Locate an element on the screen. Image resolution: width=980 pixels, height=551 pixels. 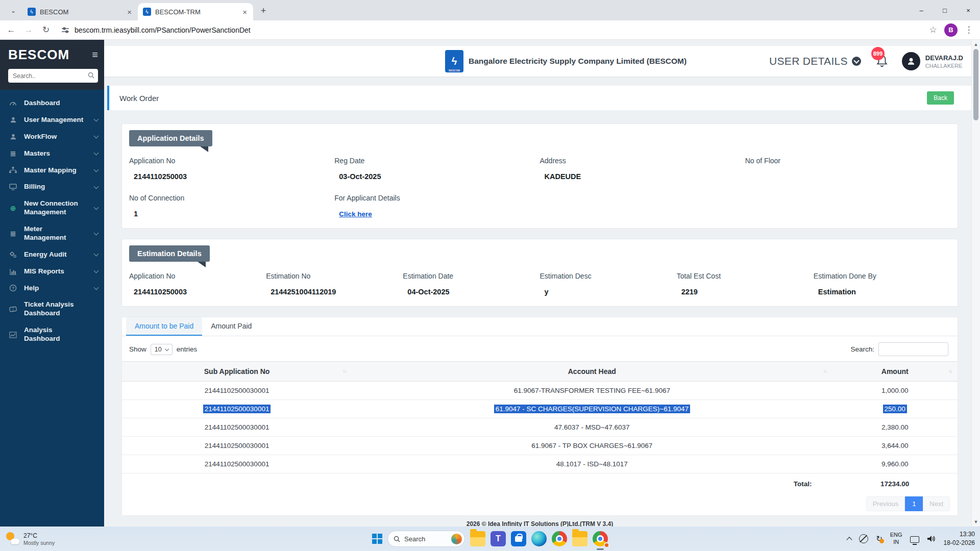
language-indicator: ENG IN is located at coordinates (896, 539).